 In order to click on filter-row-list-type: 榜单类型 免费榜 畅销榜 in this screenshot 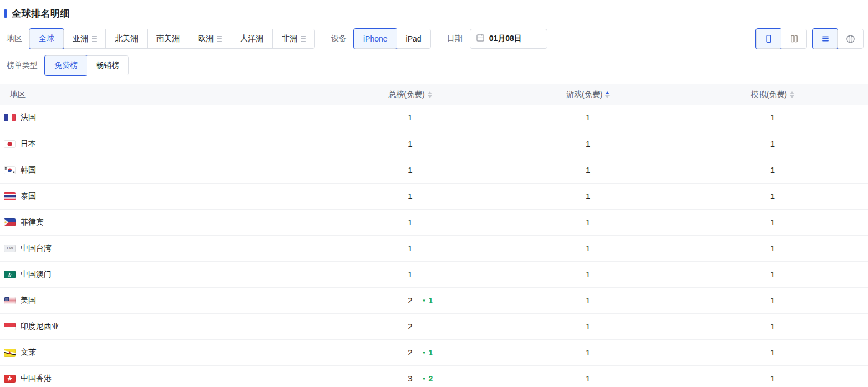, I will do `click(434, 65)`.